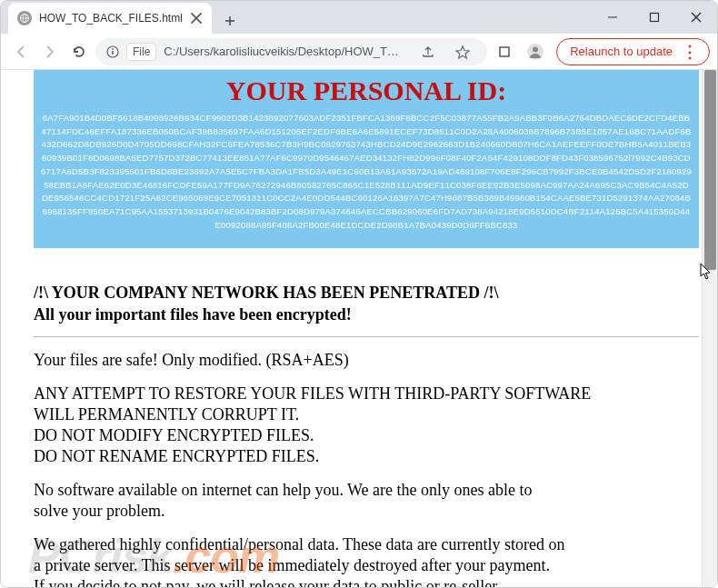 The height and width of the screenshot is (588, 718). What do you see at coordinates (463, 52) in the screenshot?
I see `bookmark-star-icon` at bounding box center [463, 52].